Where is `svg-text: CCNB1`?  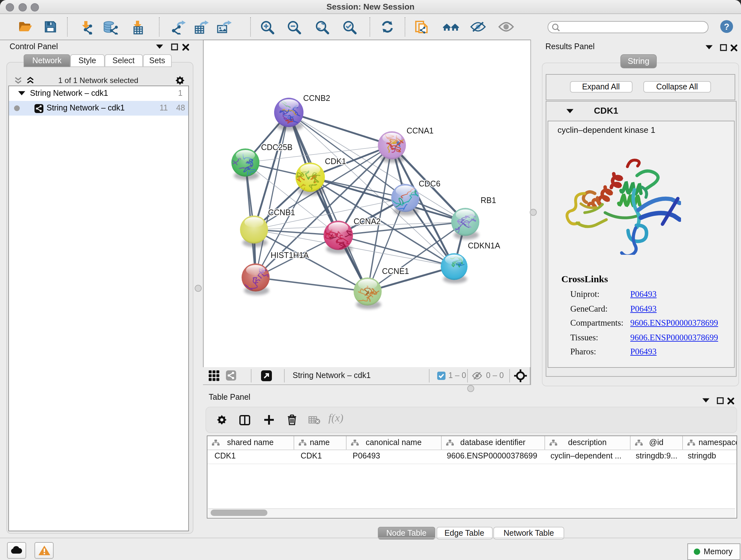 svg-text: CCNB1 is located at coordinates (281, 212).